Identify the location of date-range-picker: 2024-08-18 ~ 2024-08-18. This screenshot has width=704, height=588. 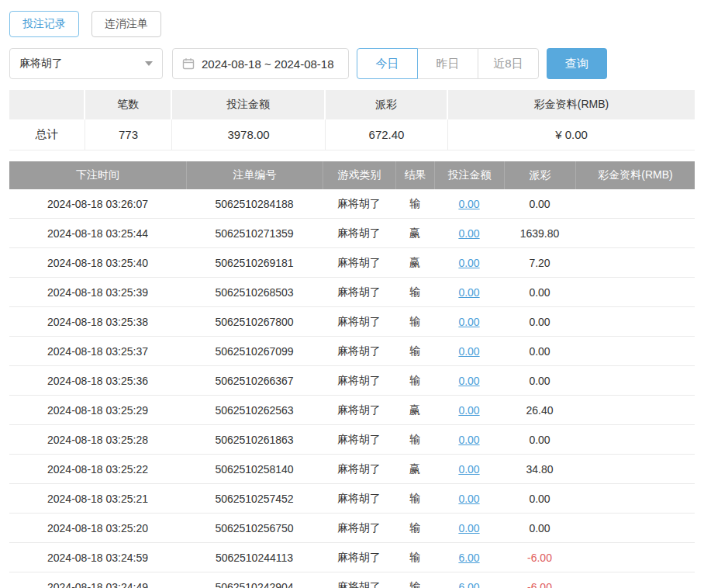
(261, 64).